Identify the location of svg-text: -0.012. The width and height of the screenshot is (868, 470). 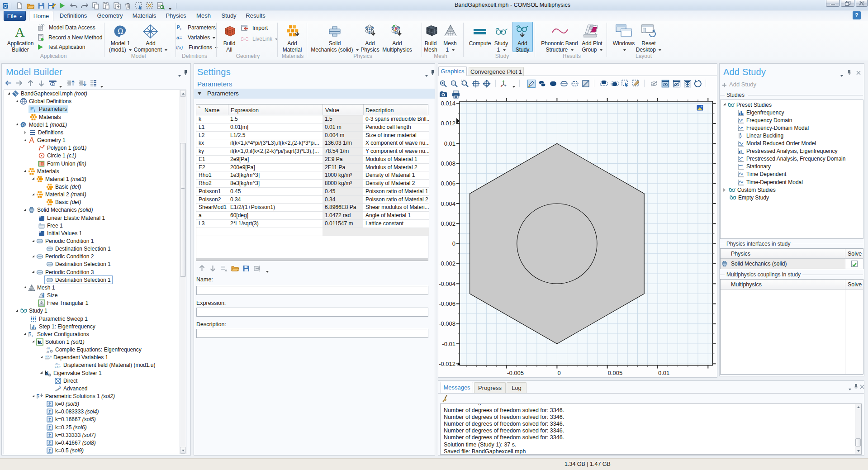
(447, 364).